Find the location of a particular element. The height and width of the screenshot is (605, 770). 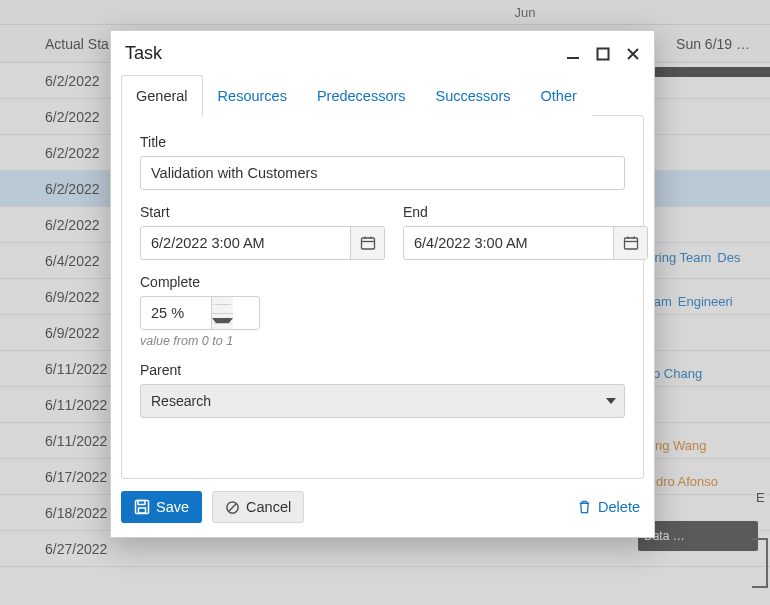

maximize-icon is located at coordinates (603, 54).